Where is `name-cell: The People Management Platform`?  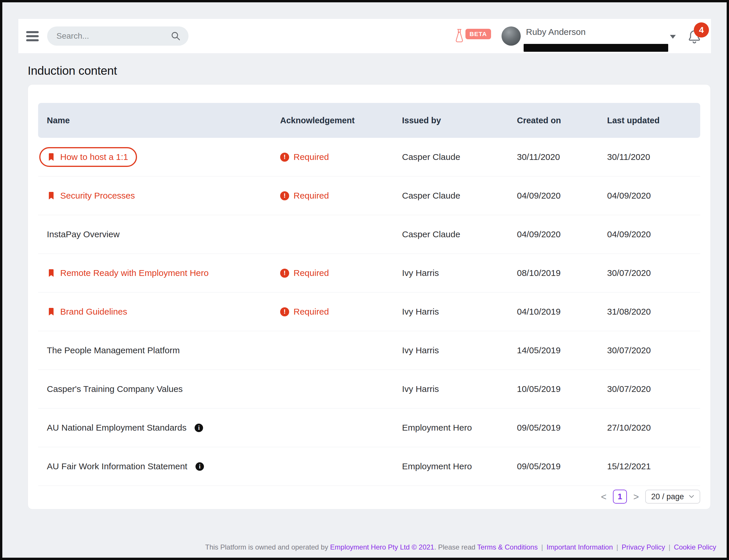
name-cell: The People Management Platform is located at coordinates (163, 350).